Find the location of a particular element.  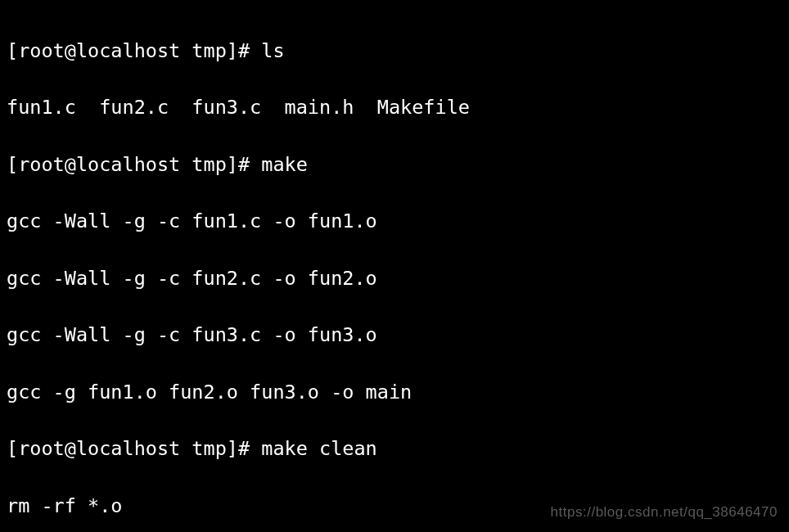

output-text: fun1.c fun2.c fun3.c main.h Makefile is located at coordinates (238, 107).